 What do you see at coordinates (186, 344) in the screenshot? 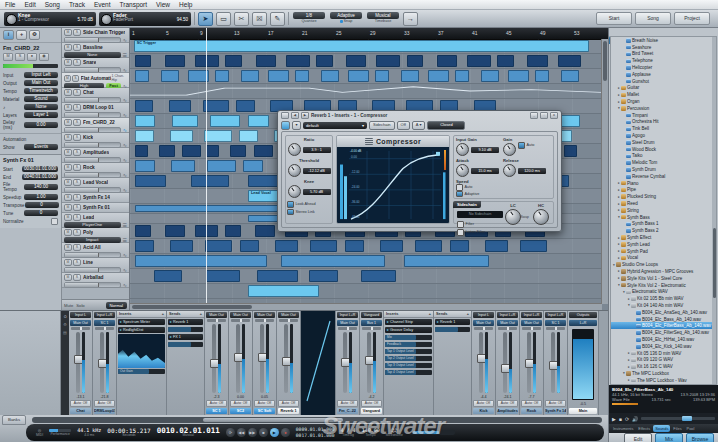
I see `send-level-slider` at bounding box center [186, 344].